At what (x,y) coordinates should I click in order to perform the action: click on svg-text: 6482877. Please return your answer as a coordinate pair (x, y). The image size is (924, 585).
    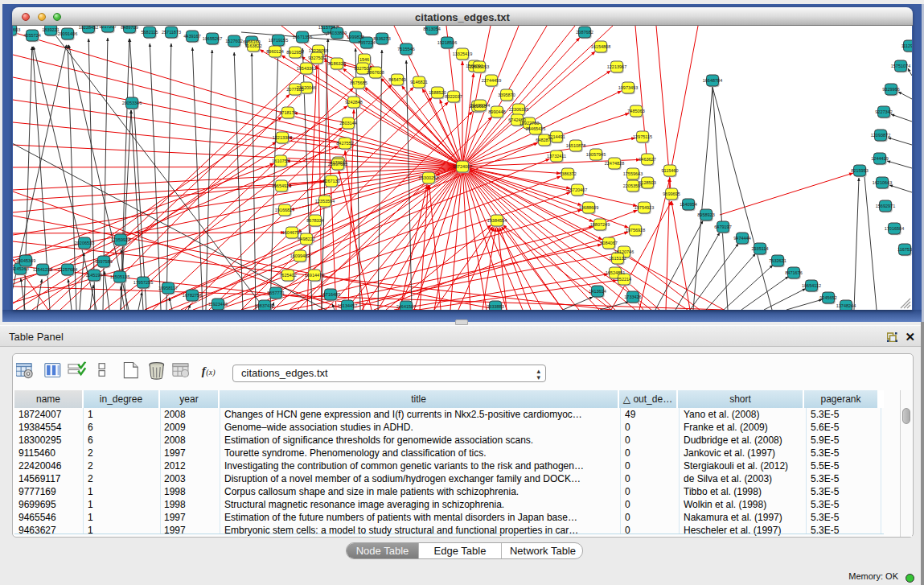
    Looking at the image, I should click on (544, 140).